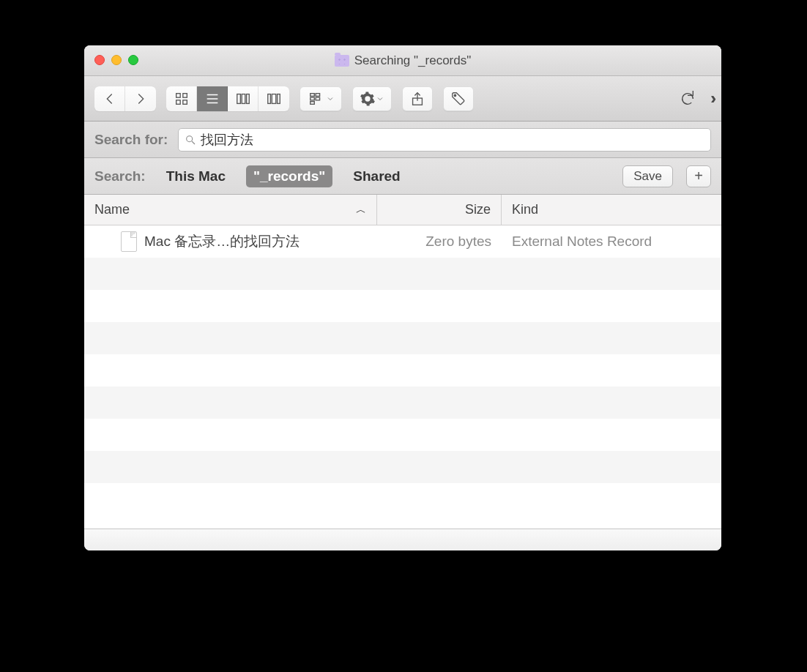 This screenshot has width=807, height=672. What do you see at coordinates (525, 209) in the screenshot?
I see `column-header-kind-label: Kind` at bounding box center [525, 209].